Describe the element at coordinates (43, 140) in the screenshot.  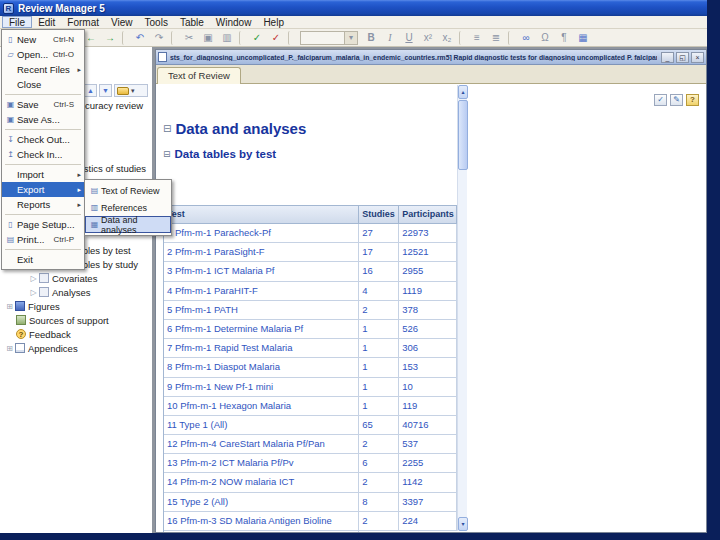
I see `menu-check-out: ↧ Check Out...` at that location.